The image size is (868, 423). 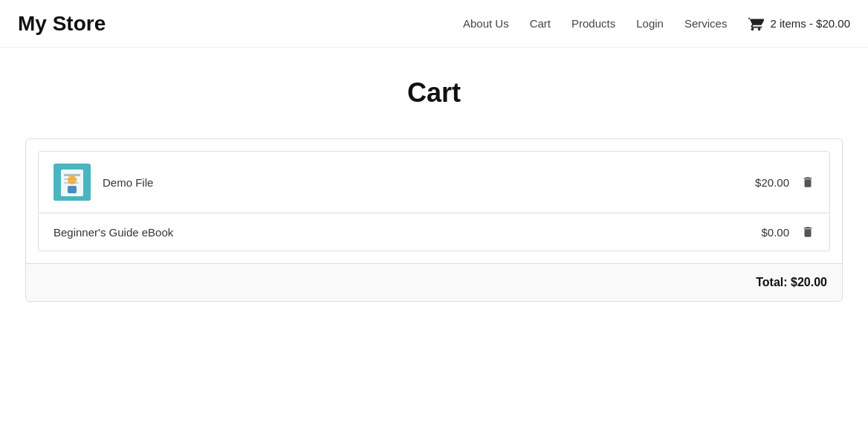 What do you see at coordinates (657, 24) in the screenshot?
I see `main-nav: About Us Cart Products Login Services 2 …` at bounding box center [657, 24].